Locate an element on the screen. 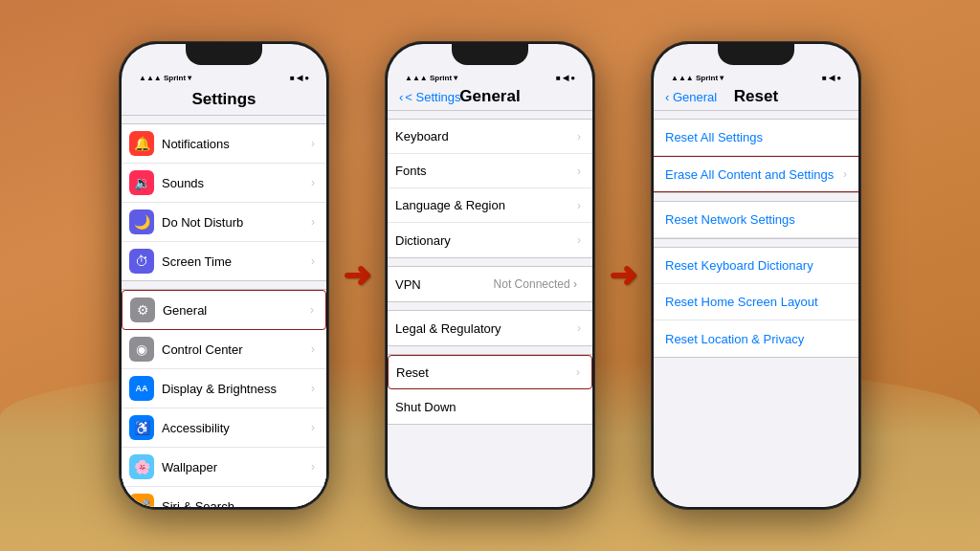  item-label: Accessibility is located at coordinates (236, 429).